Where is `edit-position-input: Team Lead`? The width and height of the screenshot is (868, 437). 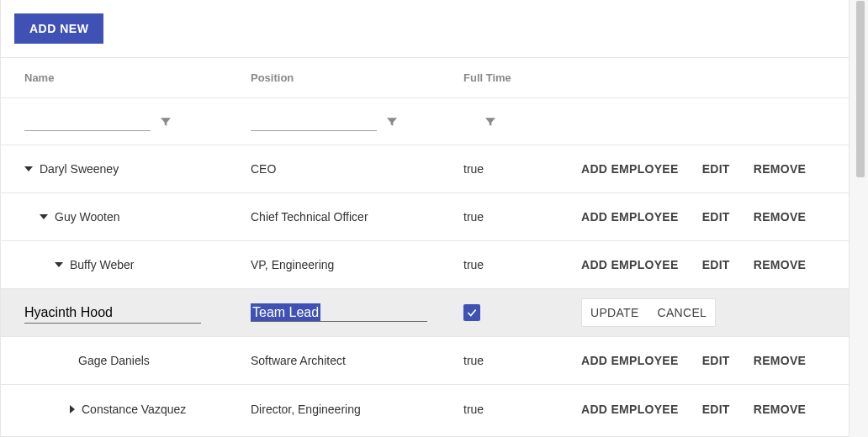
edit-position-input: Team Lead is located at coordinates (286, 313).